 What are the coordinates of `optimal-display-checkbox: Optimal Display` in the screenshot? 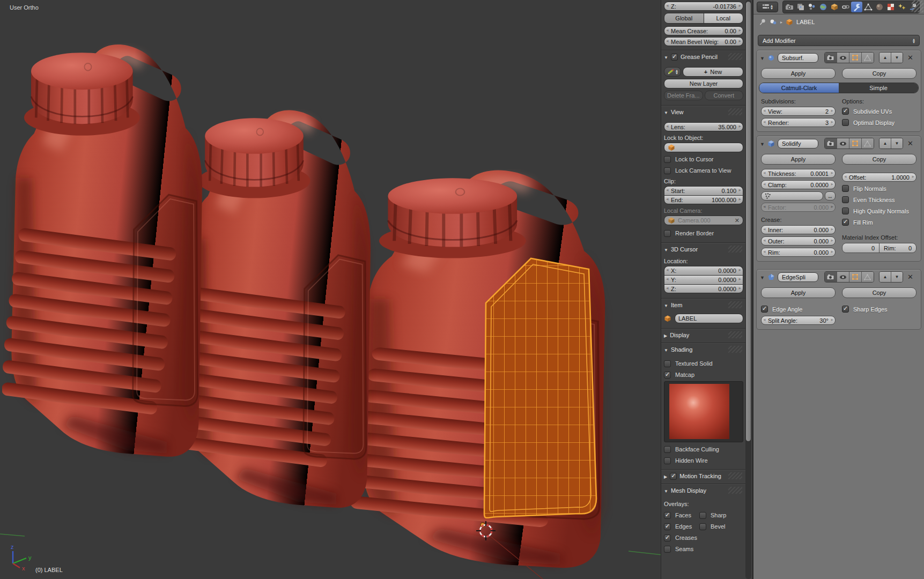 It's located at (879, 122).